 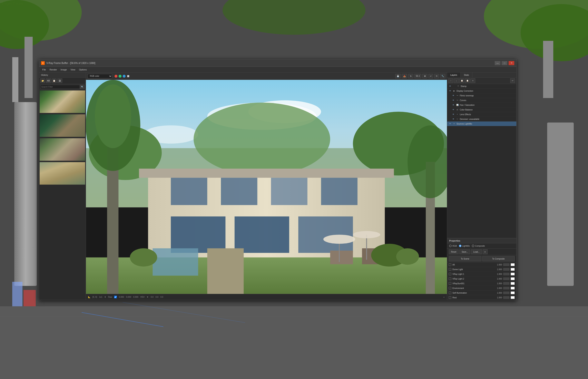 What do you see at coordinates (64, 69) in the screenshot?
I see `menu-image: Image` at bounding box center [64, 69].